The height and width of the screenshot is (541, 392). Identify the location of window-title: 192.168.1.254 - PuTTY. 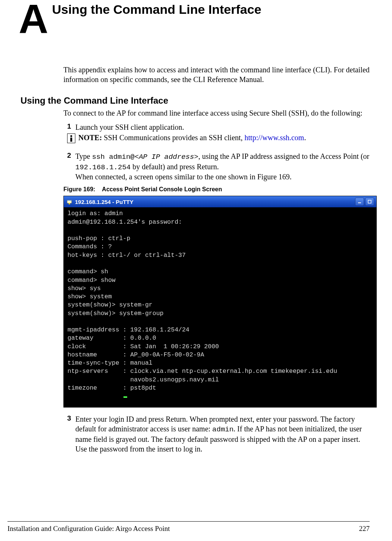
(104, 202).